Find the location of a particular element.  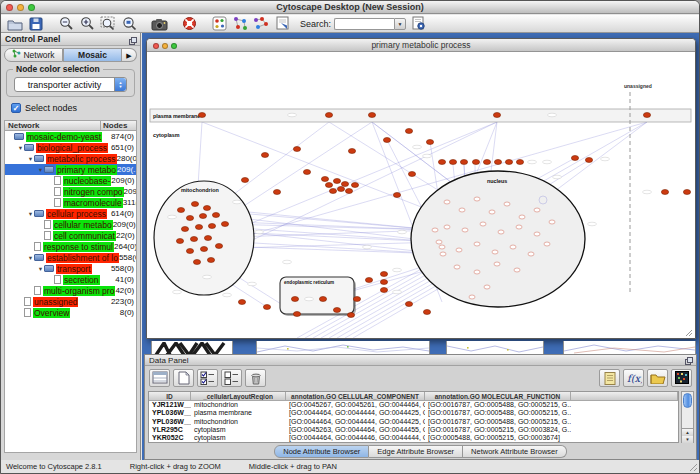

tab-edge-attribute-browser: Edge Attribute Browser is located at coordinates (416, 452).